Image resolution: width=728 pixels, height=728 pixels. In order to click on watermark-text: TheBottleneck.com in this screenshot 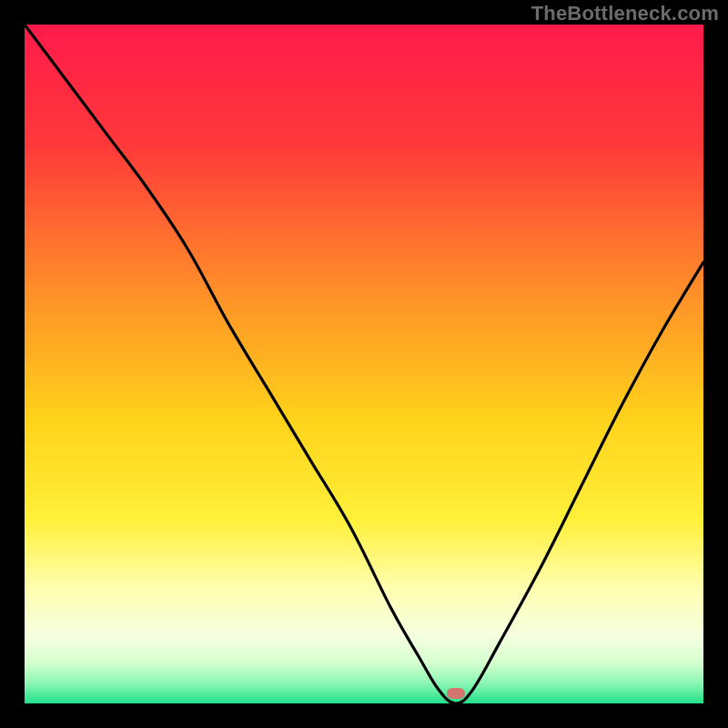, I will do `click(625, 14)`.